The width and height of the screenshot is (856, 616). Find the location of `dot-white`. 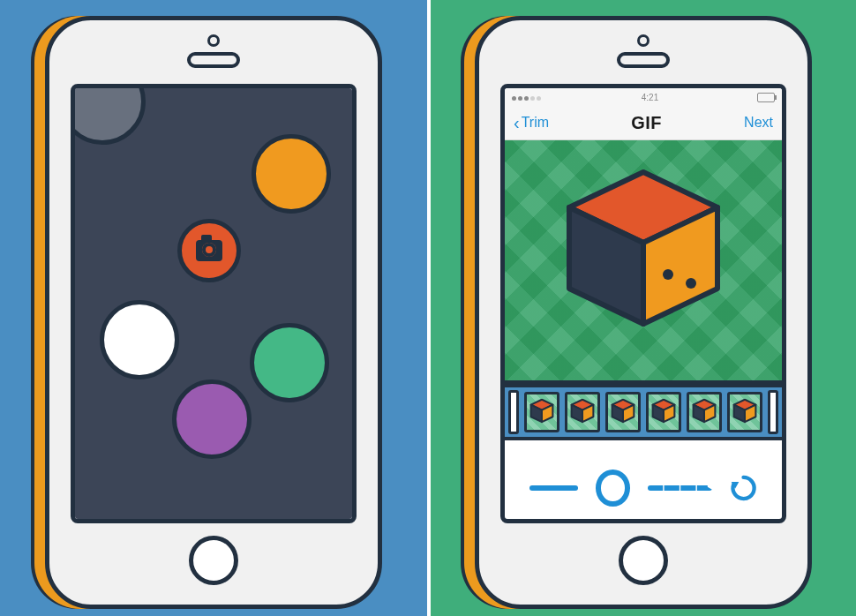

dot-white is located at coordinates (139, 340).